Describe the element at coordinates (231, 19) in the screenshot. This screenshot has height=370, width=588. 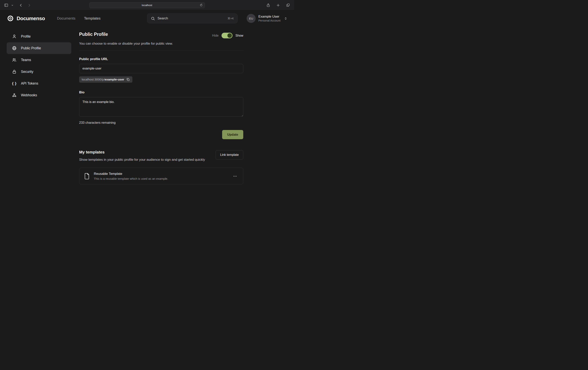
I see `search-shortcut-hint: ⌘+K` at that location.